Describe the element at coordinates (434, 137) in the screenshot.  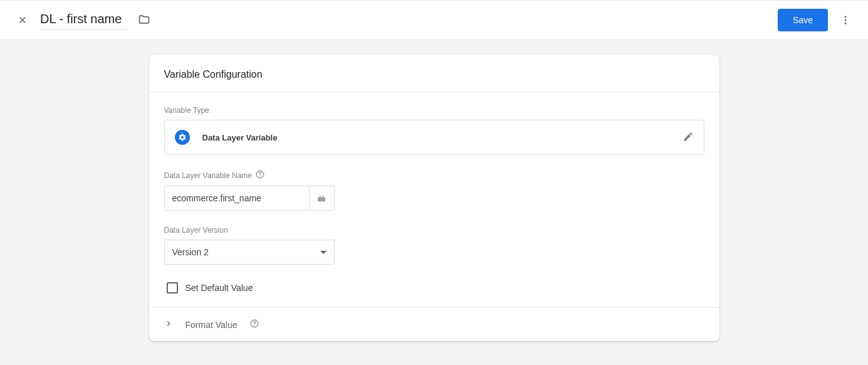
I see `variable-type-selector: Data Layer Variable` at that location.